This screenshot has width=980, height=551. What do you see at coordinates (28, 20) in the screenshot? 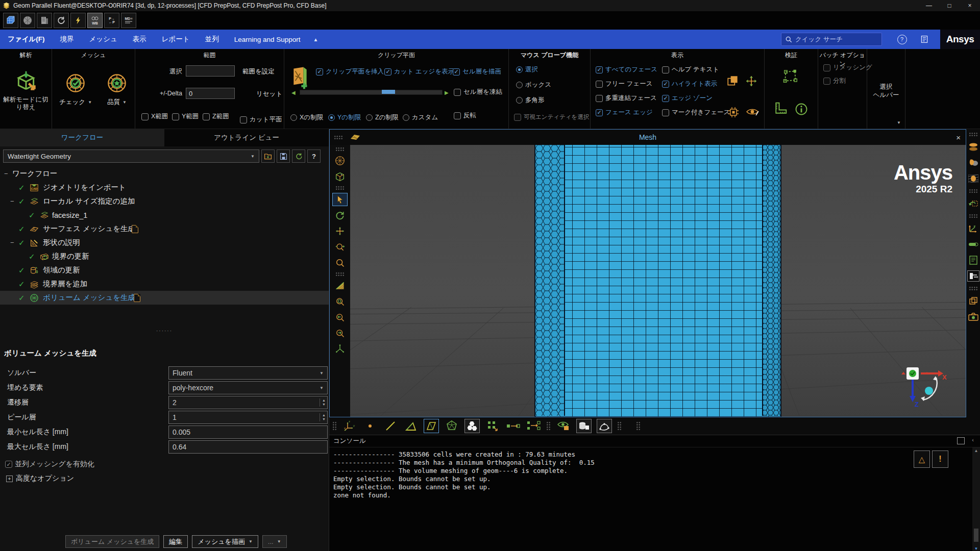
I see `geometry-sphere-icon` at bounding box center [28, 20].